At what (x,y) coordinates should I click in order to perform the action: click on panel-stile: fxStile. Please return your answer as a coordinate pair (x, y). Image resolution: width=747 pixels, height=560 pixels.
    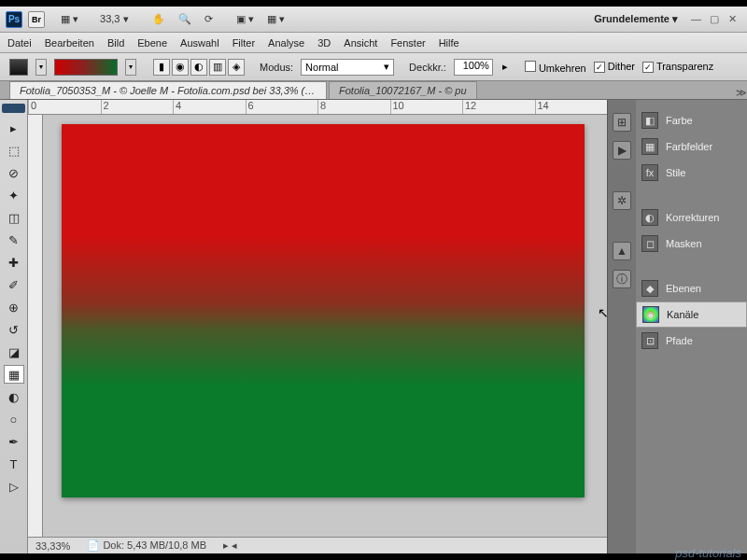
    Looking at the image, I should click on (691, 173).